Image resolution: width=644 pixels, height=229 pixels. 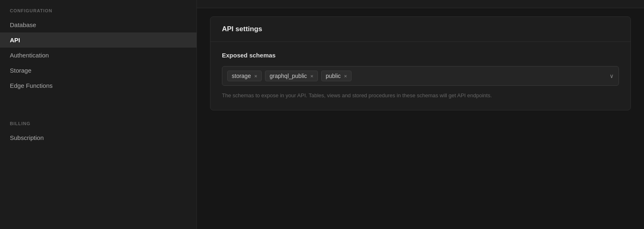 What do you see at coordinates (98, 55) in the screenshot?
I see `sidebar-item-authentication: Authentication` at bounding box center [98, 55].